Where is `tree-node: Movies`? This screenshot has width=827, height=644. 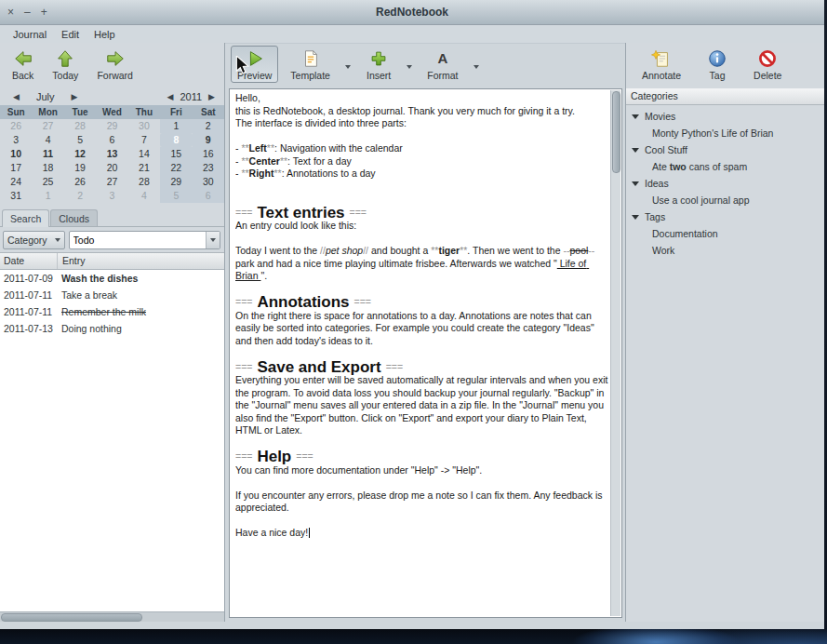 tree-node: Movies is located at coordinates (726, 116).